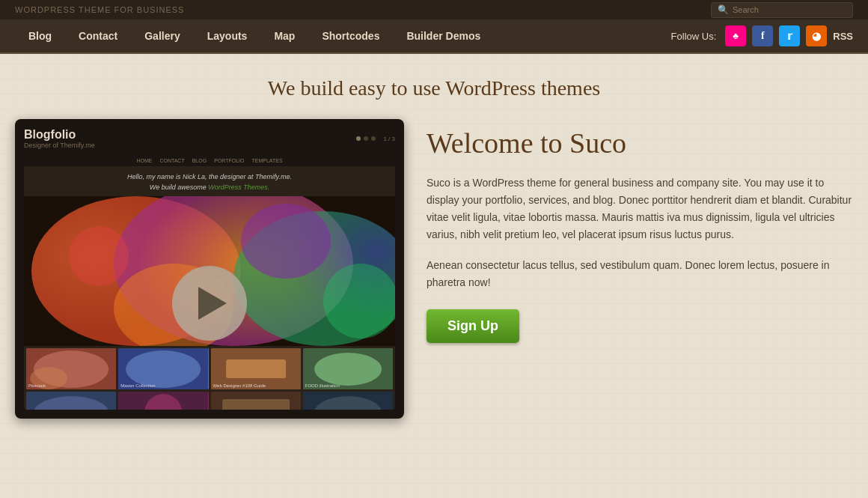  What do you see at coordinates (144, 160) in the screenshot?
I see `inner-nav-home: HOME` at bounding box center [144, 160].